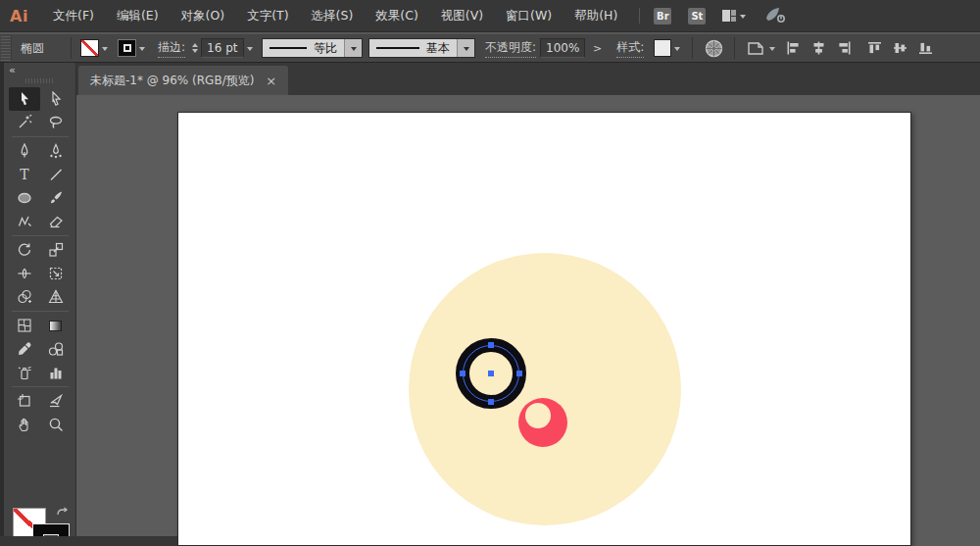  What do you see at coordinates (24, 123) in the screenshot?
I see `magic-wand-tool` at bounding box center [24, 123].